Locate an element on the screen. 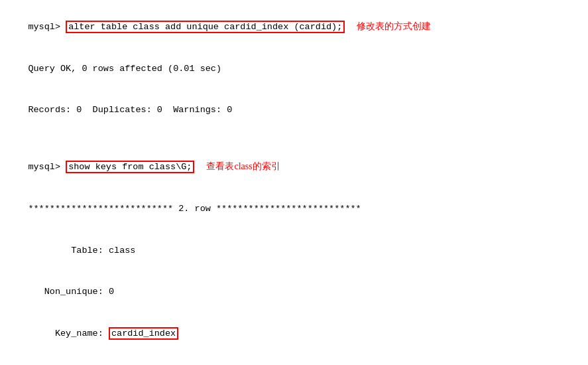 The height and width of the screenshot is (365, 588). cmd-box-1: alter table class add unique cardid_inde… is located at coordinates (206, 27).